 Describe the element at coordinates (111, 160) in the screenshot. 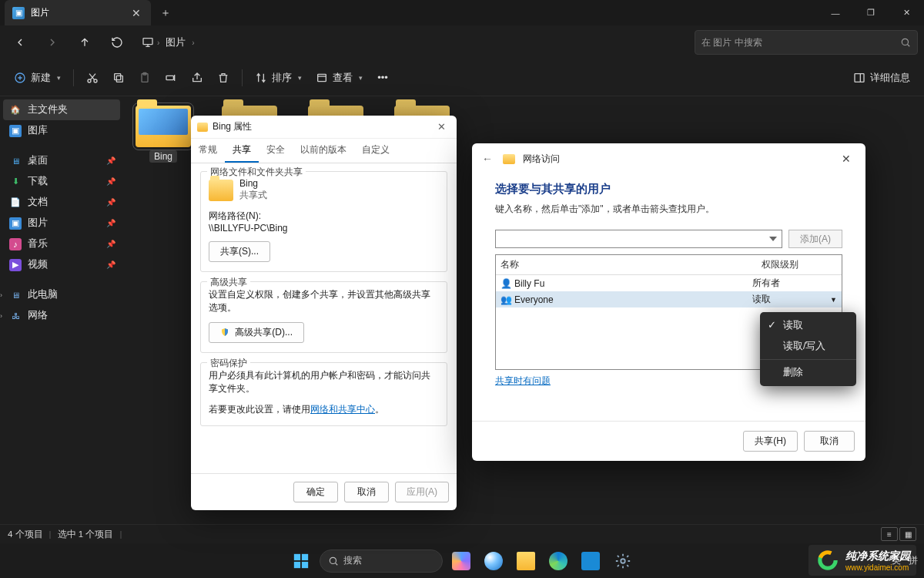

I see `pin-icon: 📌` at that location.